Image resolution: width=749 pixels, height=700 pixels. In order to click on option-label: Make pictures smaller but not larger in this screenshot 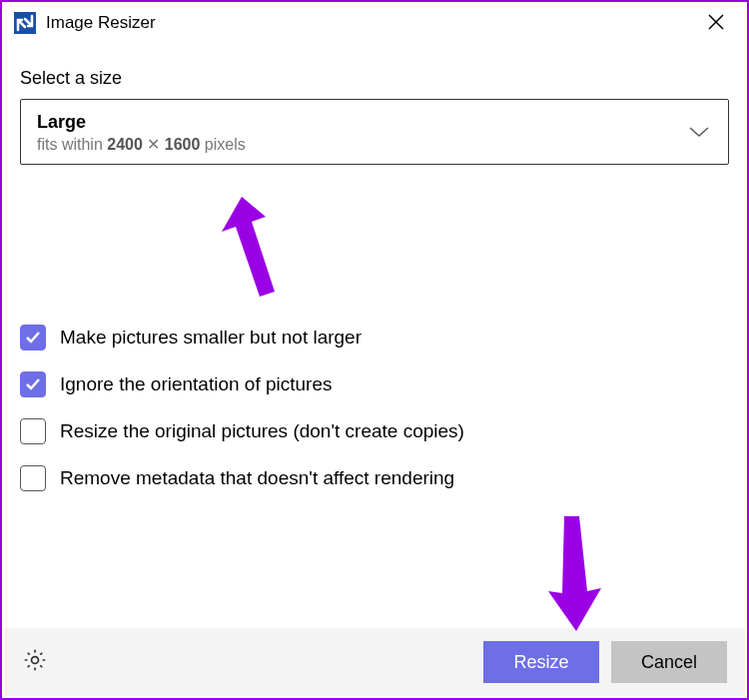, I will do `click(211, 338)`.